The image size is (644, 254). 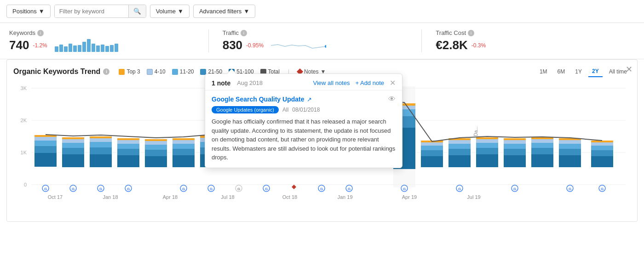 What do you see at coordinates (629, 69) in the screenshot?
I see `chart-close-button: ✕` at bounding box center [629, 69].